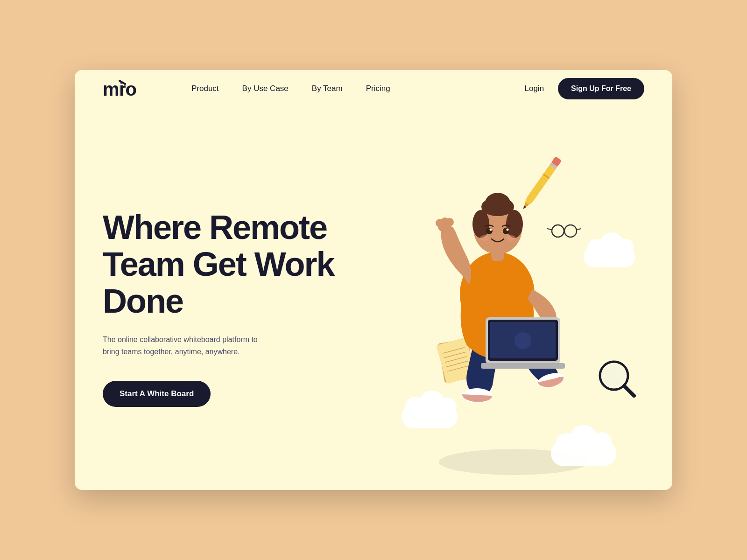  Describe the element at coordinates (128, 89) in the screenshot. I see `logo-icon: m ro i i` at that location.